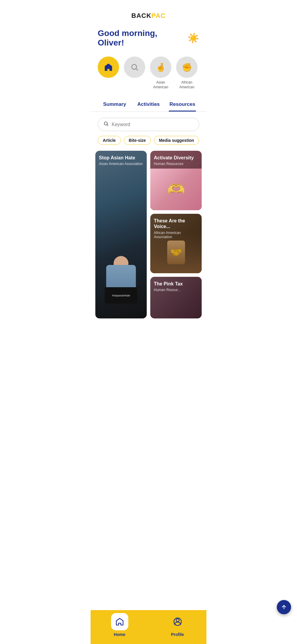 This screenshot has height=644, width=297. What do you see at coordinates (121, 161) in the screenshot?
I see `card-content: Stop Asian Hate Aisan American Associati…` at bounding box center [121, 161].